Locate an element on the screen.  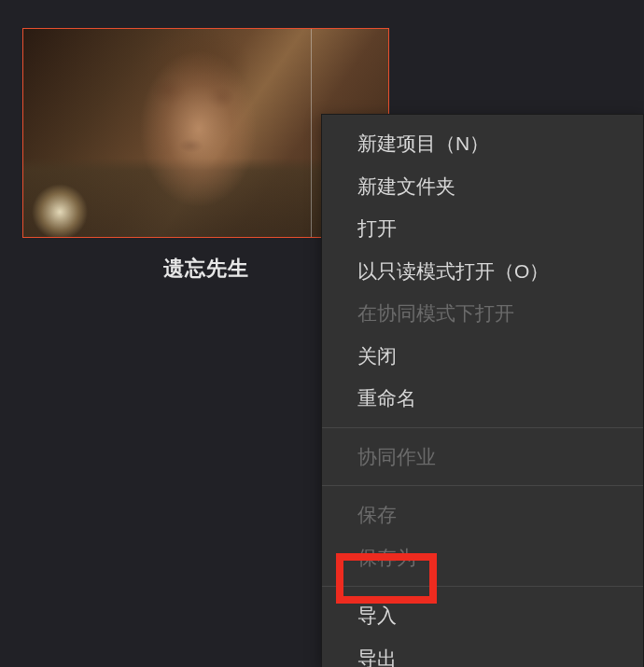
menu-open-readonly: 以只读模式打开（O） is located at coordinates (483, 271).